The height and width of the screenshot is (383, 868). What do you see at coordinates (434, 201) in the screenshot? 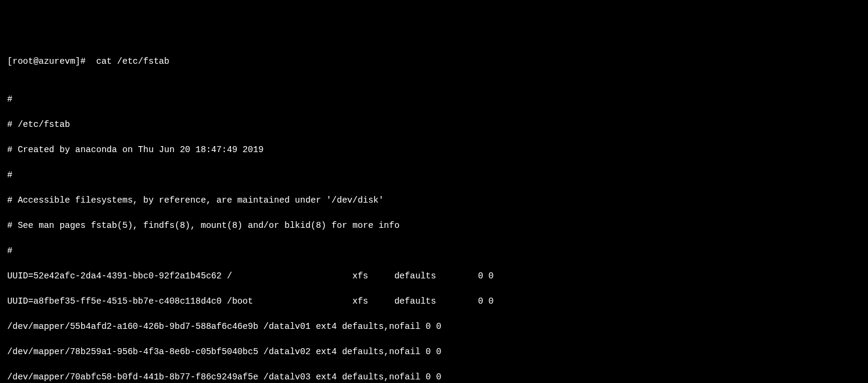
I see `terminal-line: # Accessible filesystems, by reference, …` at bounding box center [434, 201].